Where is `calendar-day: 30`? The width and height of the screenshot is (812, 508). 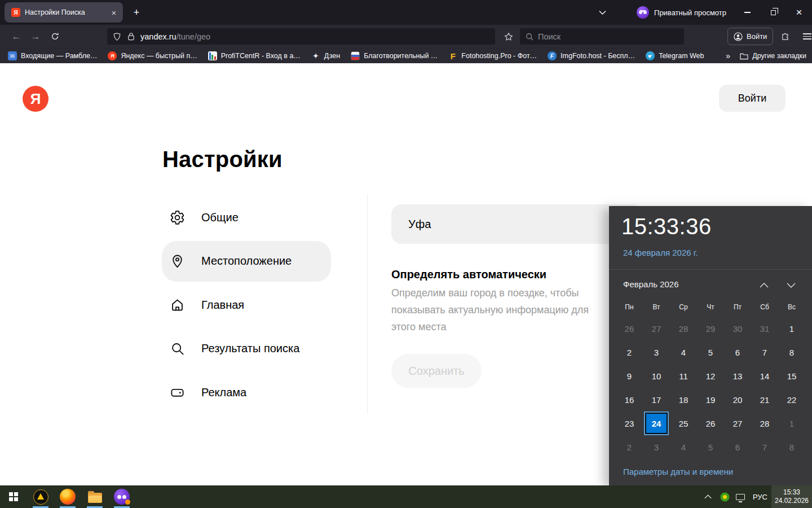 calendar-day: 30 is located at coordinates (738, 329).